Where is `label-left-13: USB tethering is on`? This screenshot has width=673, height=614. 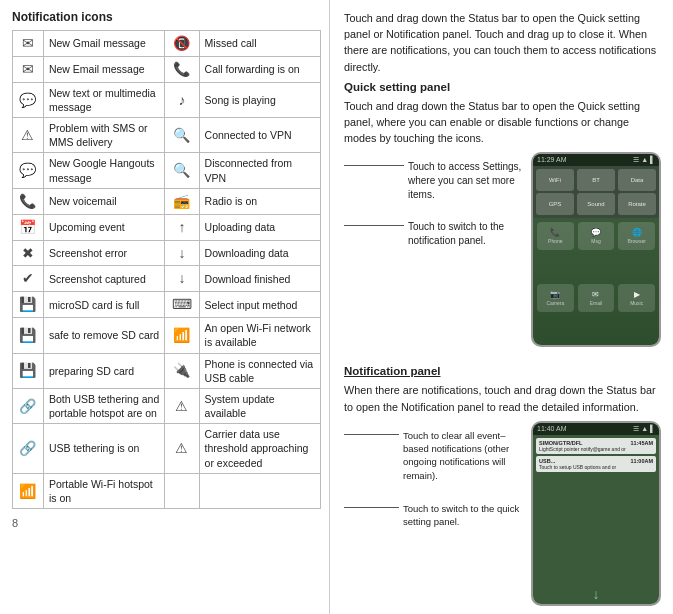 label-left-13: USB tethering is on is located at coordinates (104, 449).